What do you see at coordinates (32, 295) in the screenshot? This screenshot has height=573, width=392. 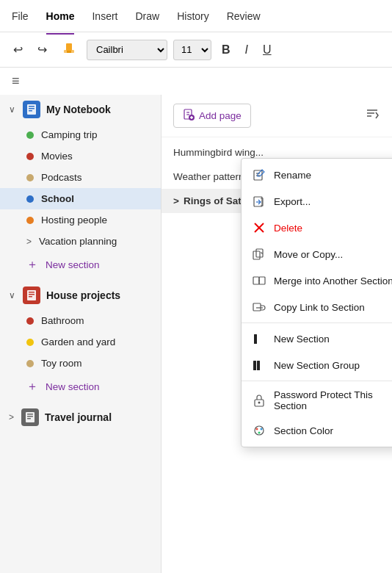 I see `notebook-icon-house-projects` at bounding box center [32, 295].